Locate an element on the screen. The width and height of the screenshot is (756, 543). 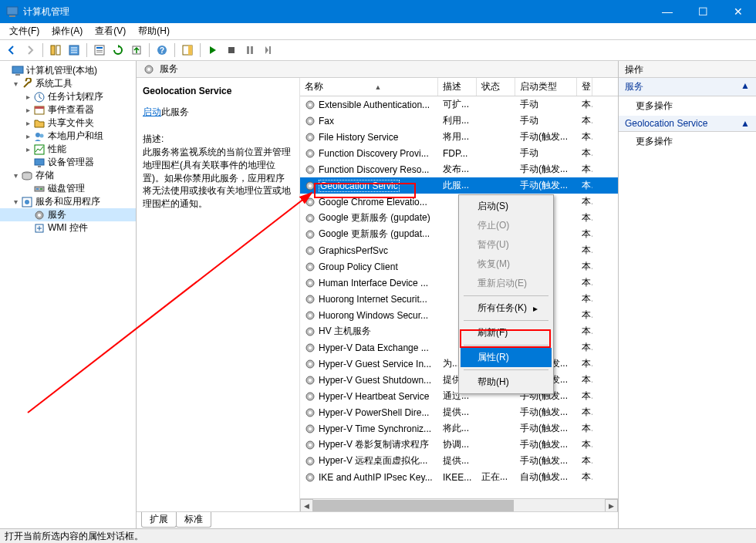
computer-icon is located at coordinates (18, 71).